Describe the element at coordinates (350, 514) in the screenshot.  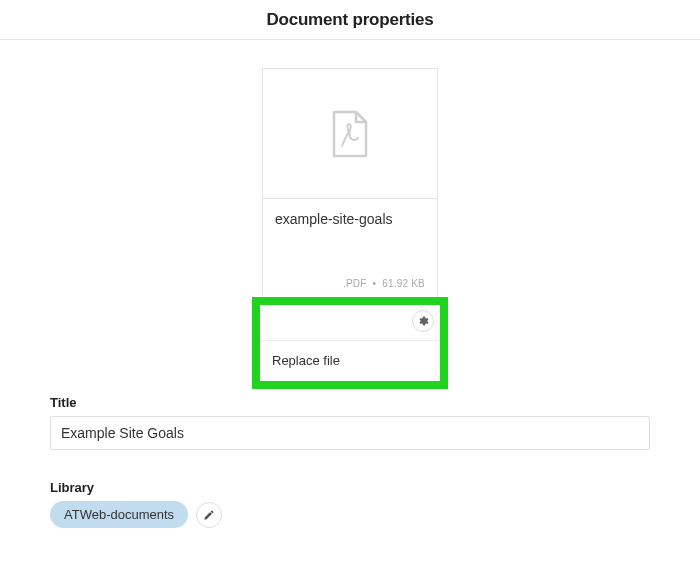
I see `library-row: ATWeb-documents` at that location.